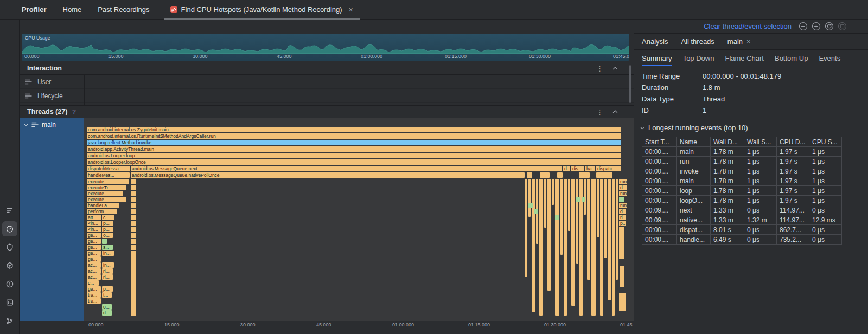 The height and width of the screenshot is (334, 868). I want to click on flame-bar: android.os.MessageQueue.next, so click(346, 169).